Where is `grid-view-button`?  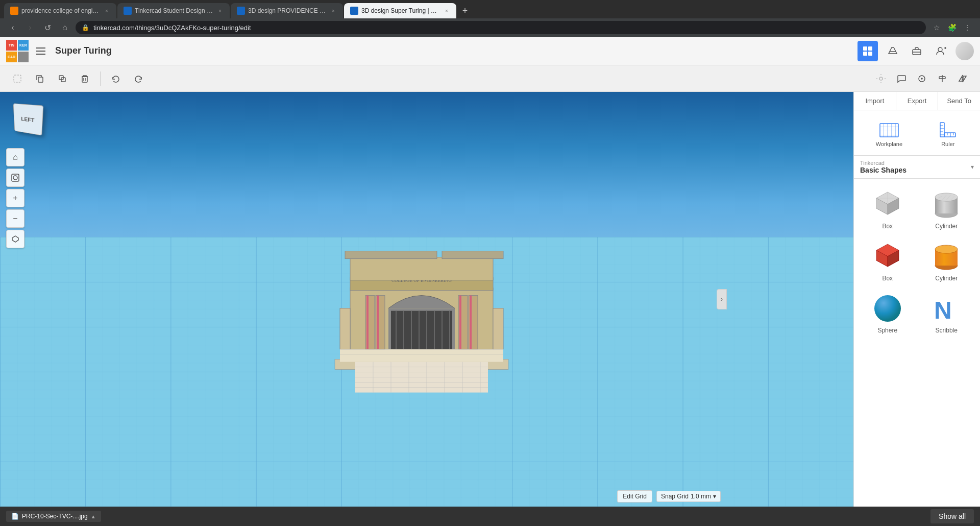
grid-view-button is located at coordinates (868, 51).